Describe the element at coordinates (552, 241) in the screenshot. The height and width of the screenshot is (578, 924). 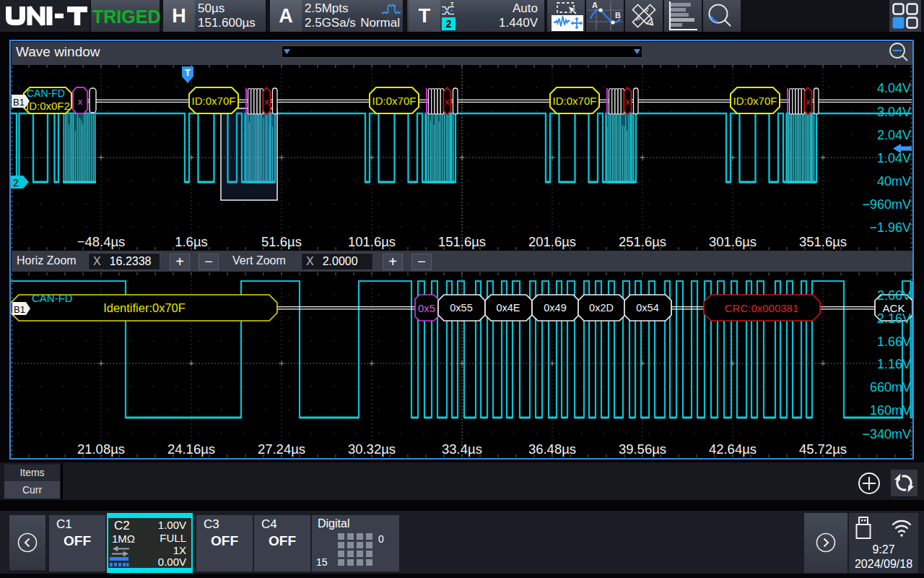
I see `svg-text: 201.6µs` at that location.